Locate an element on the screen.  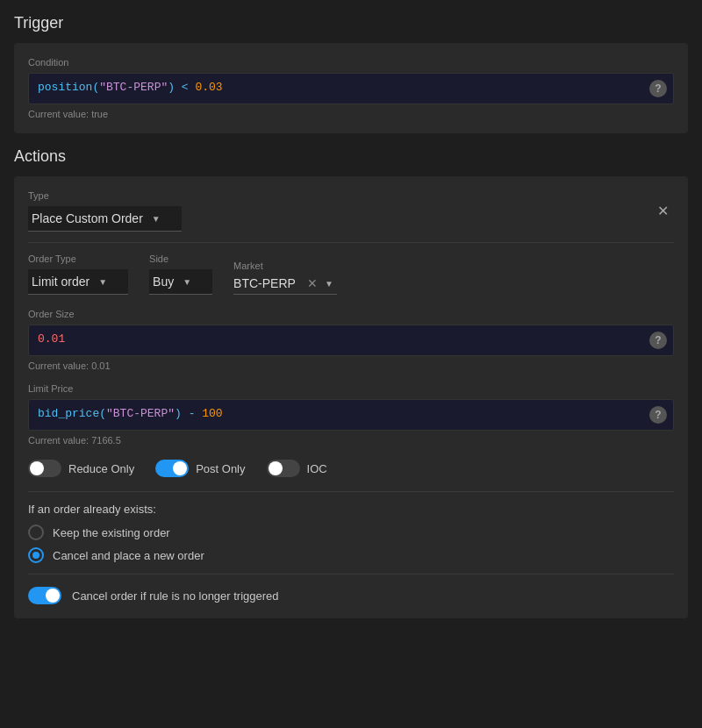
order-size-label: Order Size is located at coordinates (351, 314).